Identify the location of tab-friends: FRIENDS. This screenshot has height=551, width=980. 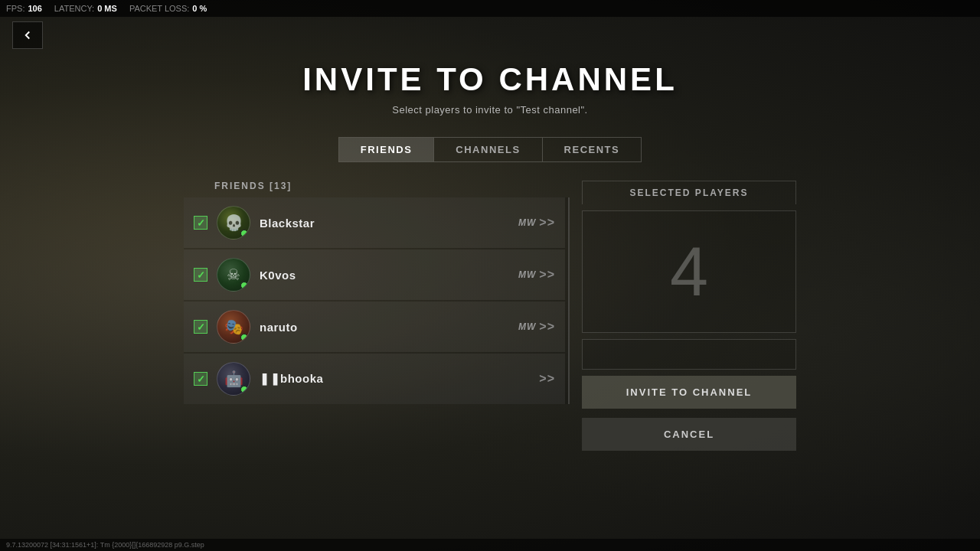
(387, 150).